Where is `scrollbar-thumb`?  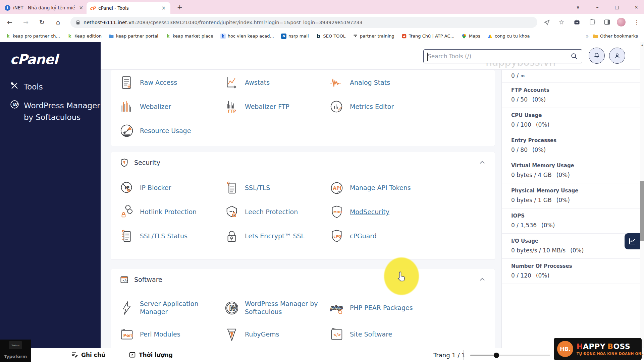 scrollbar-thumb is located at coordinates (642, 211).